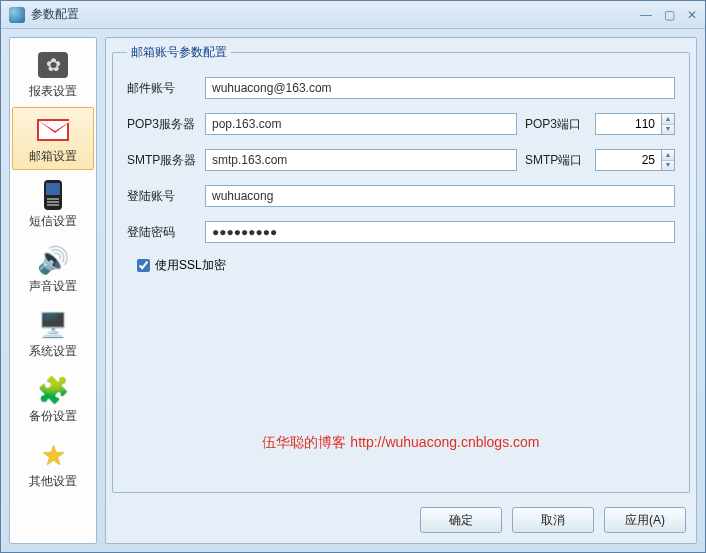 Image resolution: width=706 pixels, height=553 pixels. I want to click on titlebar: 参数配置 — ▢ ✕, so click(353, 15).